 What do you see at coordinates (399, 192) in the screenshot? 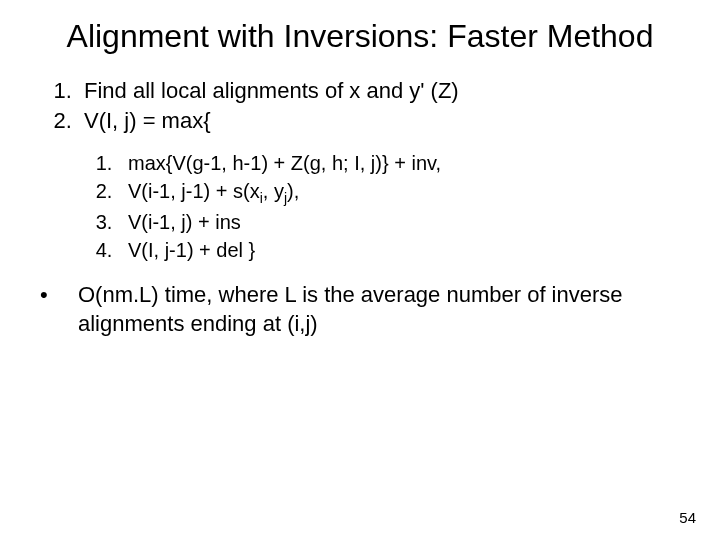
I see `inner-item-2: V(i-1, j-1) + s(xi, yj),` at bounding box center [399, 192].